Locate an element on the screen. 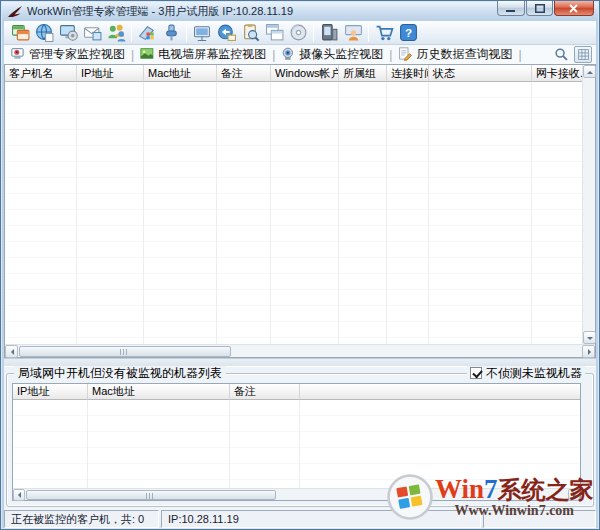 The width and height of the screenshot is (600, 530). close-button is located at coordinates (574, 8).